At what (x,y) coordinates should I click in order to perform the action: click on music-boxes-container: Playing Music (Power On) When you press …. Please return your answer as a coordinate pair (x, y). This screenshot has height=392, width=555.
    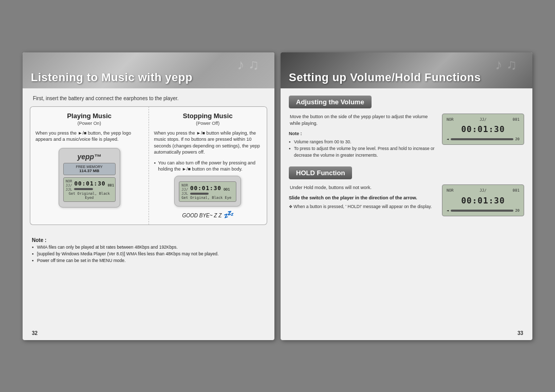
    Looking at the image, I should click on (149, 166).